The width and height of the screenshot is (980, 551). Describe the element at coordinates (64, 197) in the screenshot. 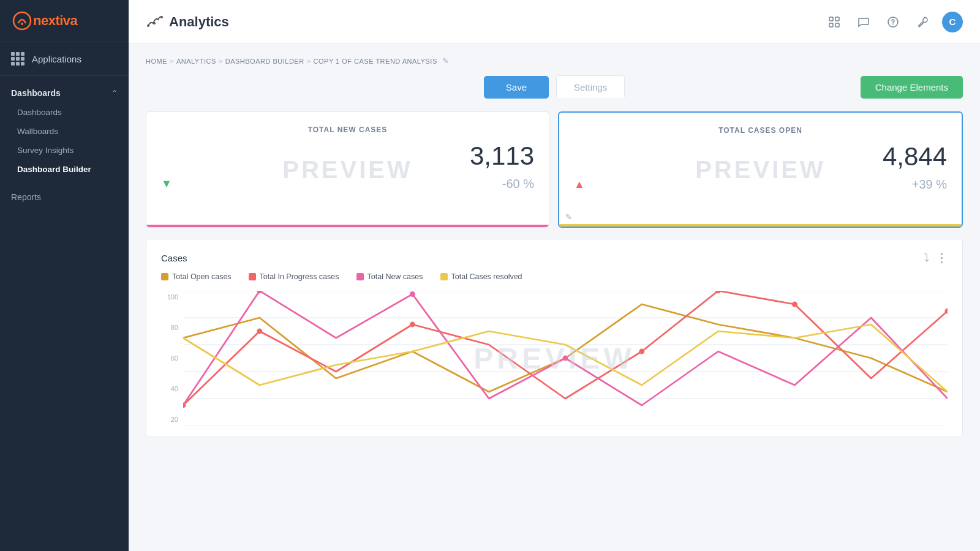

I see `sidebar-item-reports: Reports` at that location.